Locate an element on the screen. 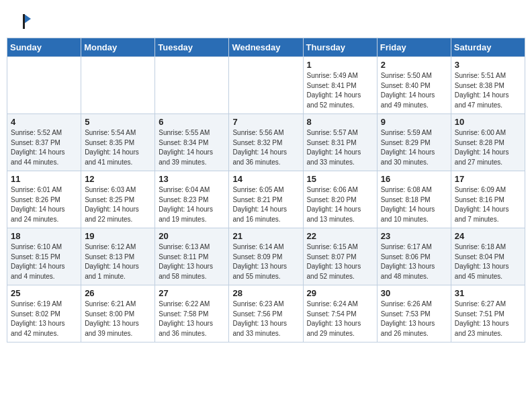  calendar-cell: 15Sunrise: 6:06 AM Sunset: 8:20 PM Dayli… is located at coordinates (340, 200).